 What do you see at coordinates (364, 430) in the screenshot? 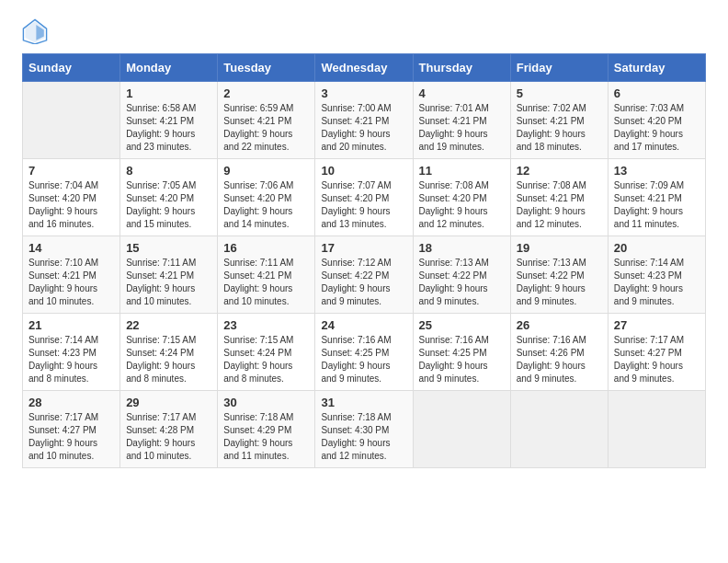
I see `week-row-5: 28Sunrise: 7:17 AM Sunset: 4:27 PM Dayli…` at bounding box center [364, 430].